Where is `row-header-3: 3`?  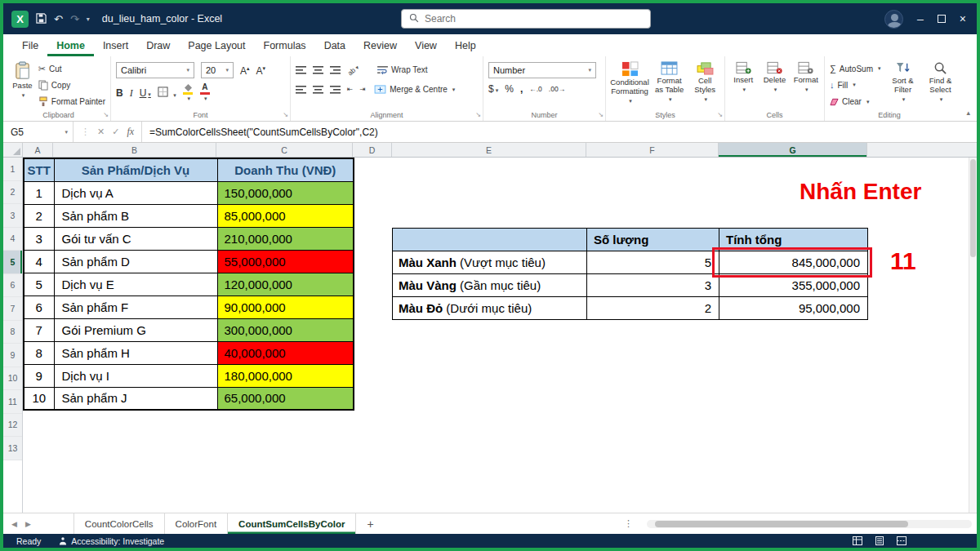
row-header-3: 3 is located at coordinates (13, 216).